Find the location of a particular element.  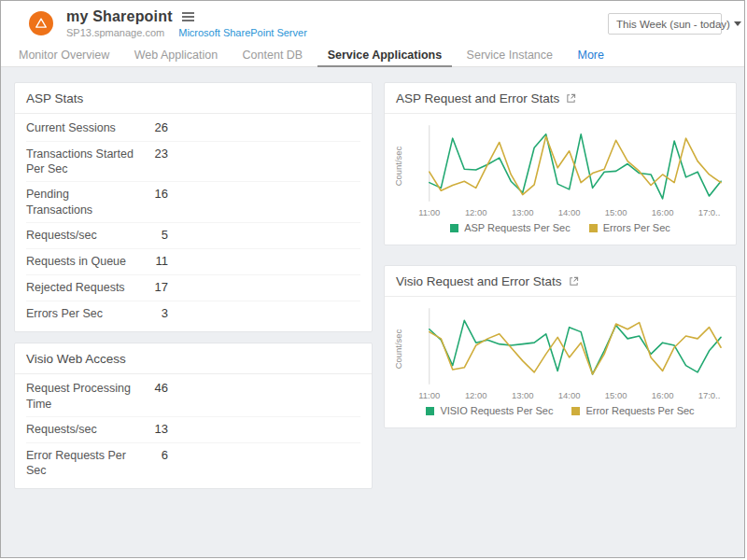

stat-row: Requests/sec13 is located at coordinates (193, 429).